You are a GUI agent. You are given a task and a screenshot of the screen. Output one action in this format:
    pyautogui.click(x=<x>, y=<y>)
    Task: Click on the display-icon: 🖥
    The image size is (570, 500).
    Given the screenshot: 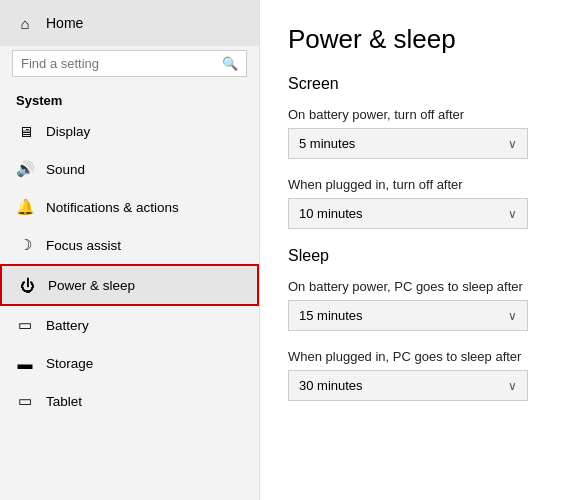 What is the action you would take?
    pyautogui.click(x=25, y=131)
    